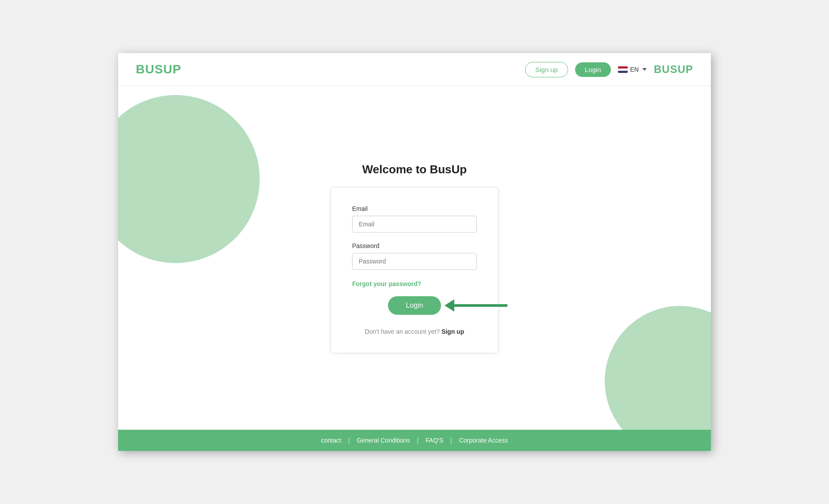 Image resolution: width=829 pixels, height=504 pixels. I want to click on header-right: Sign up Login EN BUSUP, so click(609, 70).